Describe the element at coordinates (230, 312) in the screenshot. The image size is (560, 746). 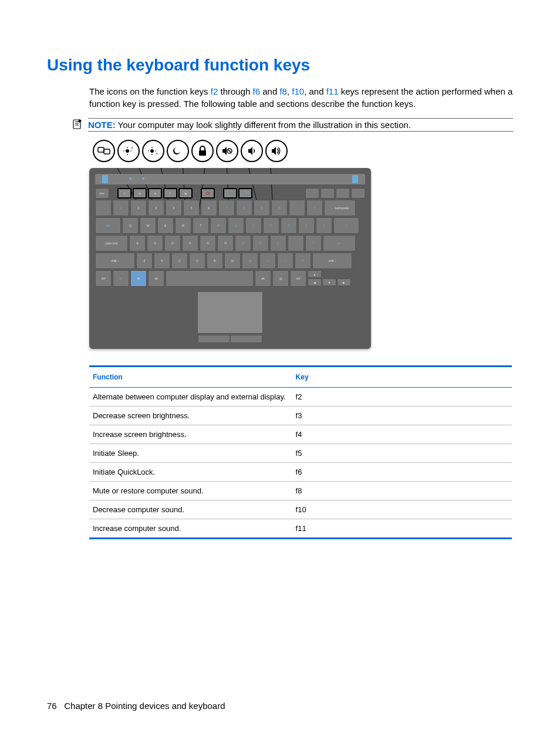
I see `touchpad` at that location.